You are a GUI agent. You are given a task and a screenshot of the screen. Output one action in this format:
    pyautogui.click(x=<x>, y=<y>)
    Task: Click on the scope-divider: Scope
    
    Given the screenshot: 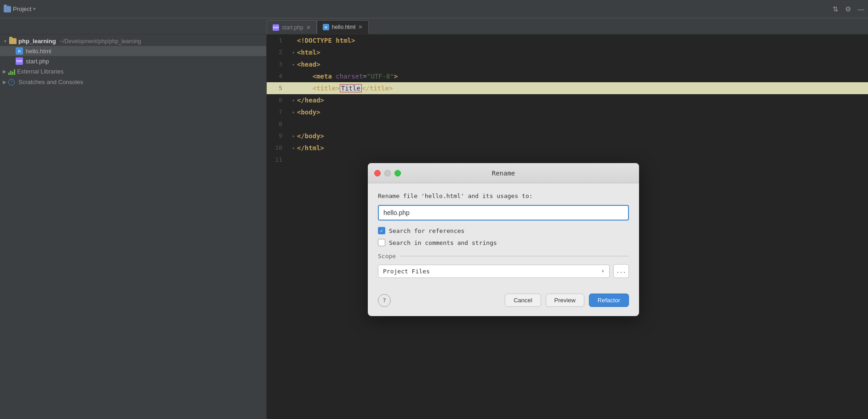 What is the action you would take?
    pyautogui.click(x=503, y=256)
    